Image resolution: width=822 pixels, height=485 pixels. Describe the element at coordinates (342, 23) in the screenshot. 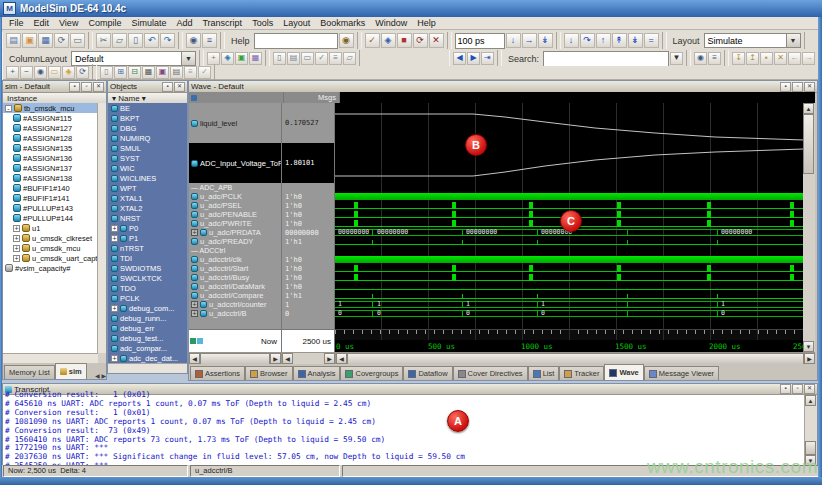

I see `menu-bookmarks: Bookmarks` at that location.